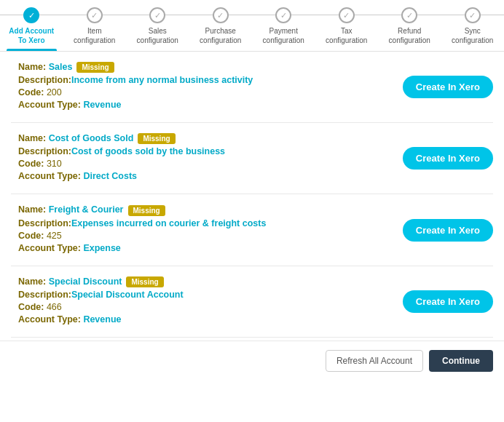 The height and width of the screenshot is (422, 504). What do you see at coordinates (409, 15) in the screenshot?
I see `step-circle-refund-config: ✓` at bounding box center [409, 15].